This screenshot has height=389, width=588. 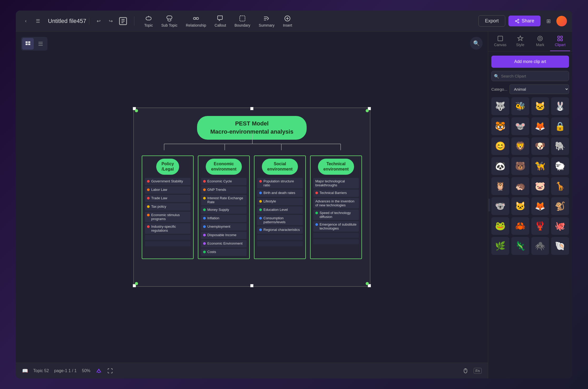 I want to click on page-info: page-1 1 / 1, so click(x=65, y=371).